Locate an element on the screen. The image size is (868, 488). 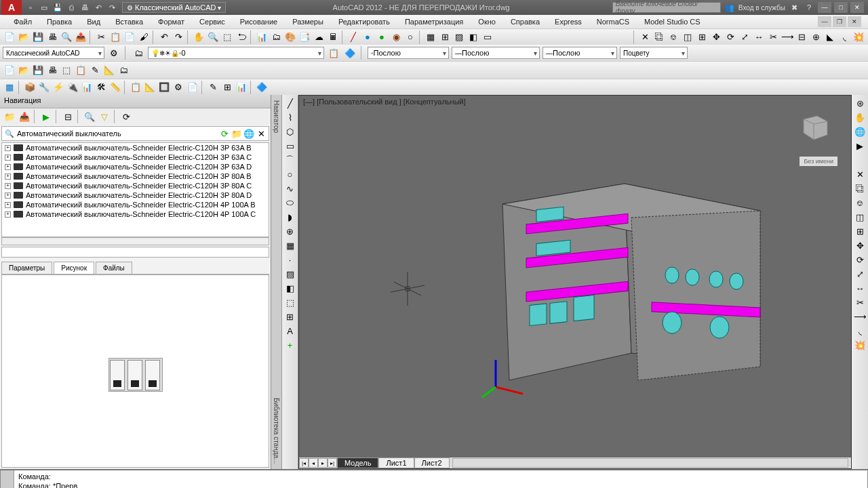
tab-params: Параметры is located at coordinates (27, 268).